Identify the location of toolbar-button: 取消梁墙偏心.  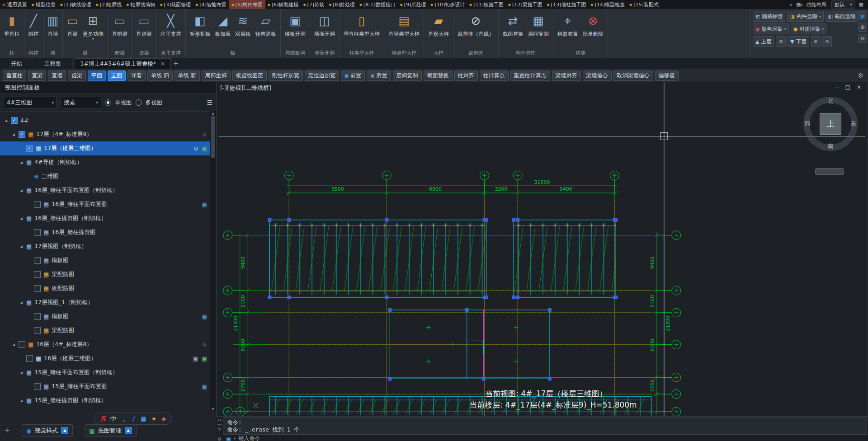
(633, 76).